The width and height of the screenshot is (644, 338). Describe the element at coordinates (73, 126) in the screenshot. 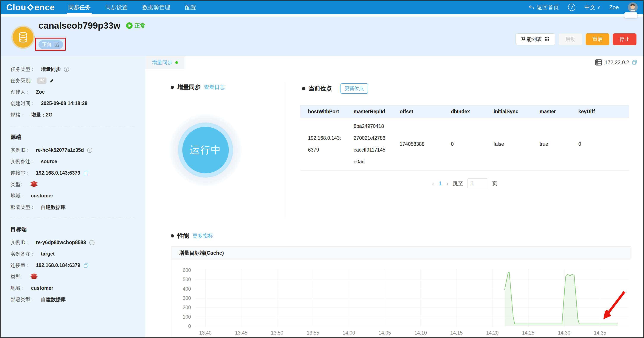

I see `divider` at that location.